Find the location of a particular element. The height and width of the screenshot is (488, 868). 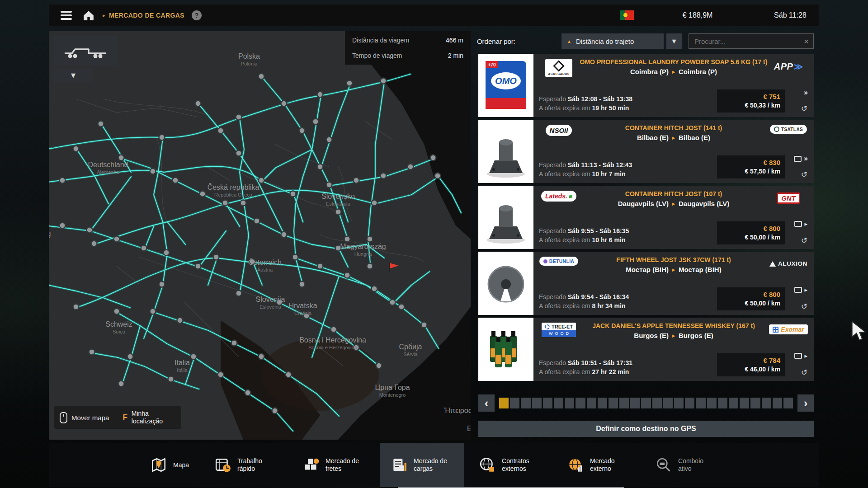

route-to: Мостар (BIH) is located at coordinates (700, 269).